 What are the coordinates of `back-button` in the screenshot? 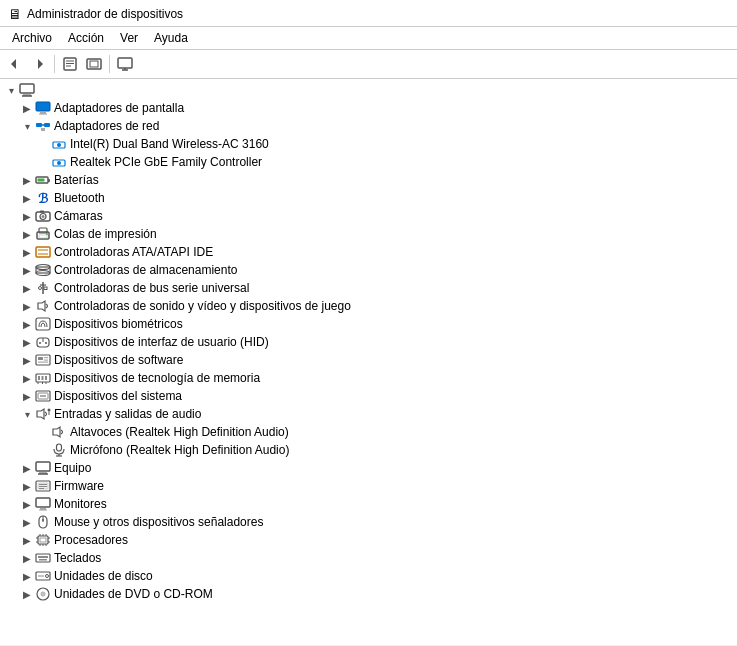 It's located at (15, 64).